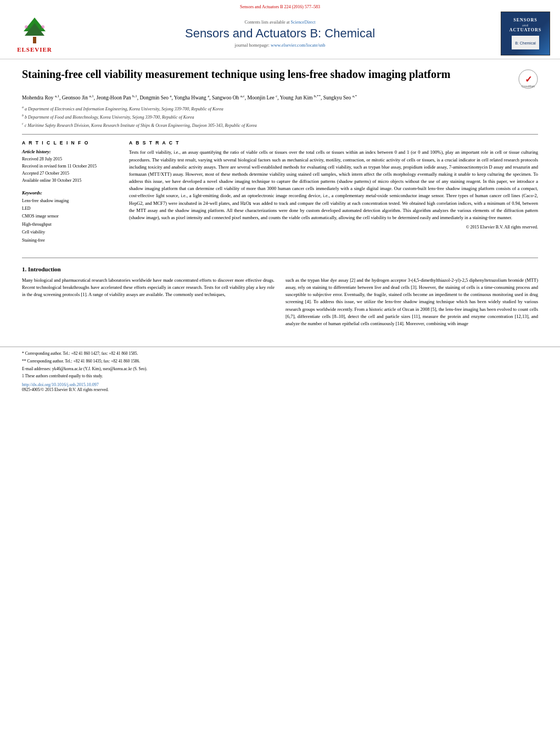  I want to click on footer-notes: * Corresponding author. Tel.: +82 41 860…, so click(280, 365).